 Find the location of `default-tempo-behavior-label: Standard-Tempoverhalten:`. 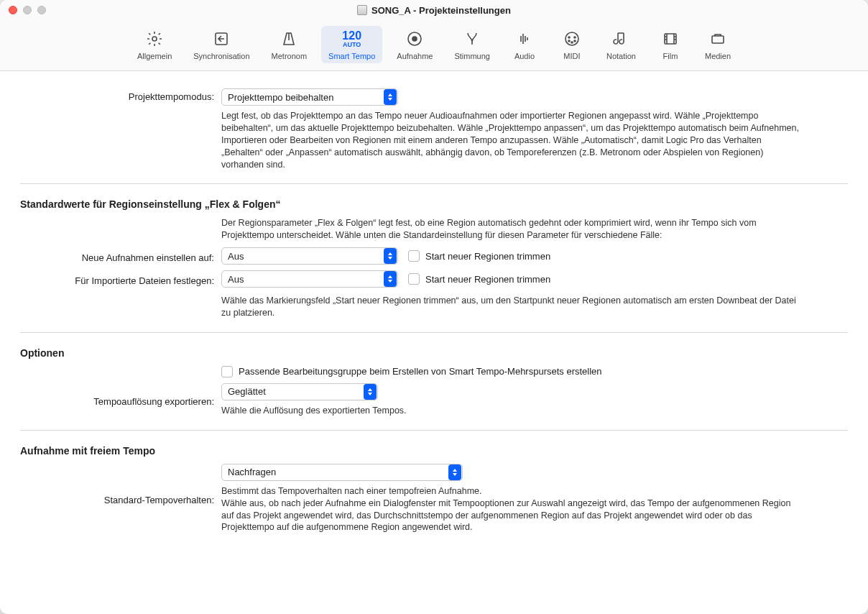

default-tempo-behavior-label: Standard-Tempoverhalten: is located at coordinates (121, 499).